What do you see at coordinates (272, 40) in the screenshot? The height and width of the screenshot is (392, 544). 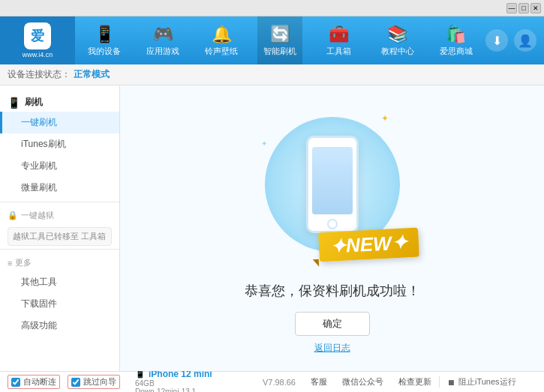 I see `header: 爱 www.i4.cn 📱 我的设备 🎮 应用游戏 🔔 铃声壁纸 🔄 智能刷机 …` at bounding box center [272, 40].